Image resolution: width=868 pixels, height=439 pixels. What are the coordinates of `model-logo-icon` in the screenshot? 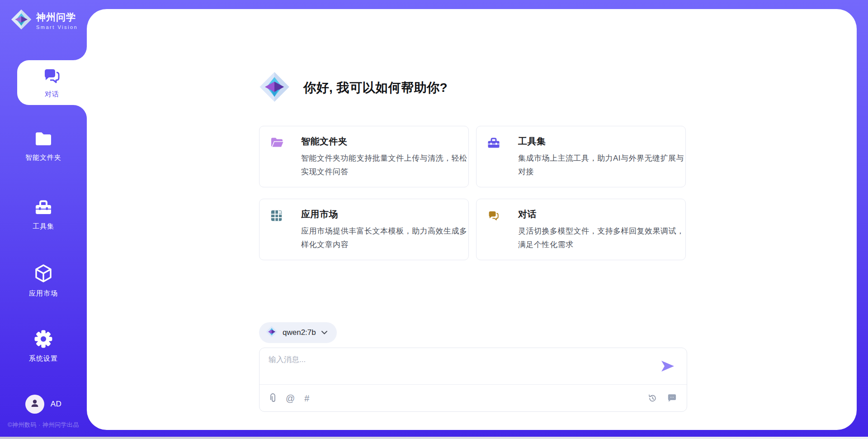 It's located at (272, 333).